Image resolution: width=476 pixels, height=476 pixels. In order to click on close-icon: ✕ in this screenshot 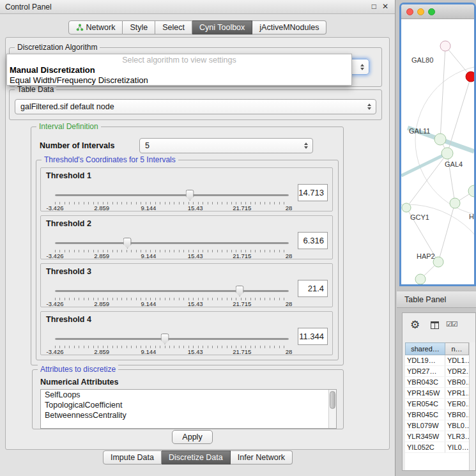, I will do `click(385, 6)`.